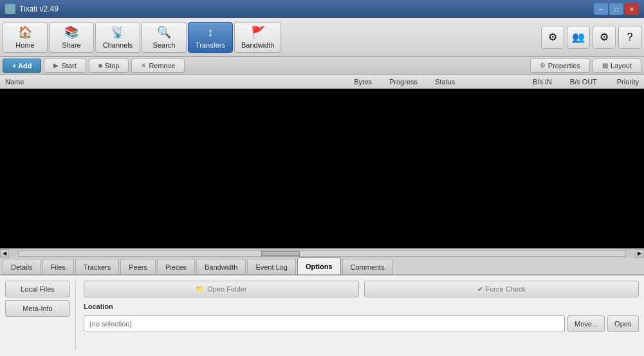 This screenshot has height=356, width=644. I want to click on open-folder-button: 📁 Open Folder, so click(221, 289).